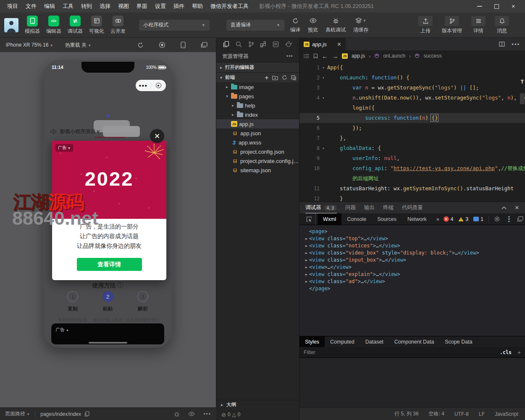 Image resolution: width=525 pixels, height=420 pixels. Describe the element at coordinates (142, 6) in the screenshot. I see `menu-item: 界面` at that location.